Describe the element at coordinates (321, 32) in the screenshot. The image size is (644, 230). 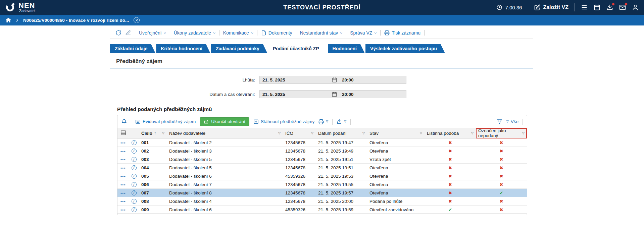
I see `record-toolbar: Uveřejnění▽Úkony zadavatele▽Komunikace▽D…` at that location.